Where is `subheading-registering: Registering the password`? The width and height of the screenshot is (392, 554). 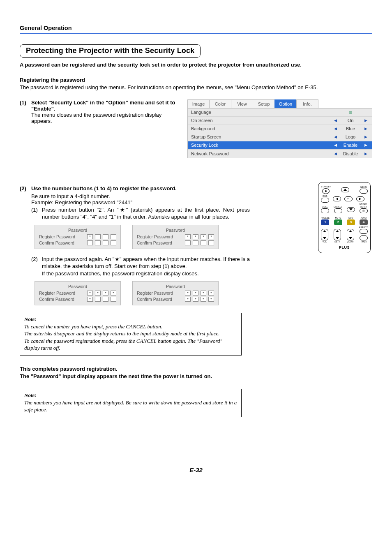 subheading-registering: Registering the password is located at coordinates (196, 80).